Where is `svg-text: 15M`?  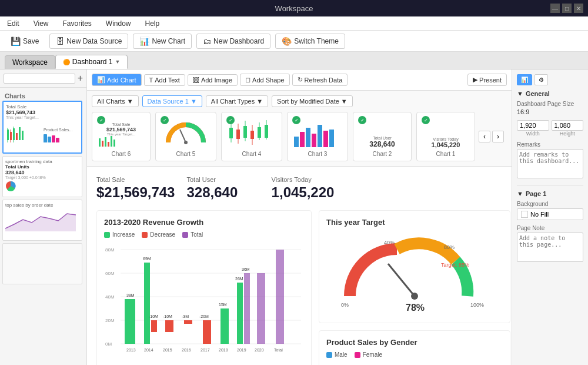
svg-text: 15M is located at coordinates (223, 305).